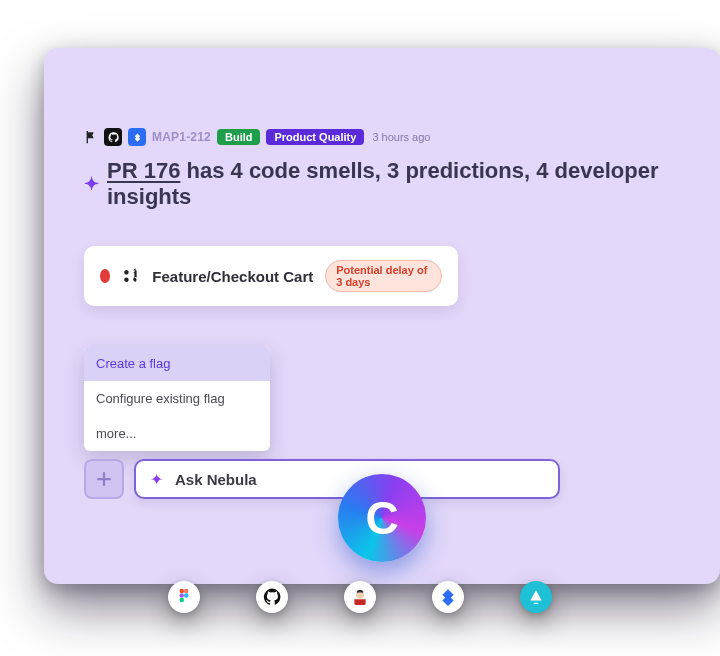 The image size is (720, 656). Describe the element at coordinates (177, 398) in the screenshot. I see `menu-item-configure-flag: Configure existing flag` at that location.